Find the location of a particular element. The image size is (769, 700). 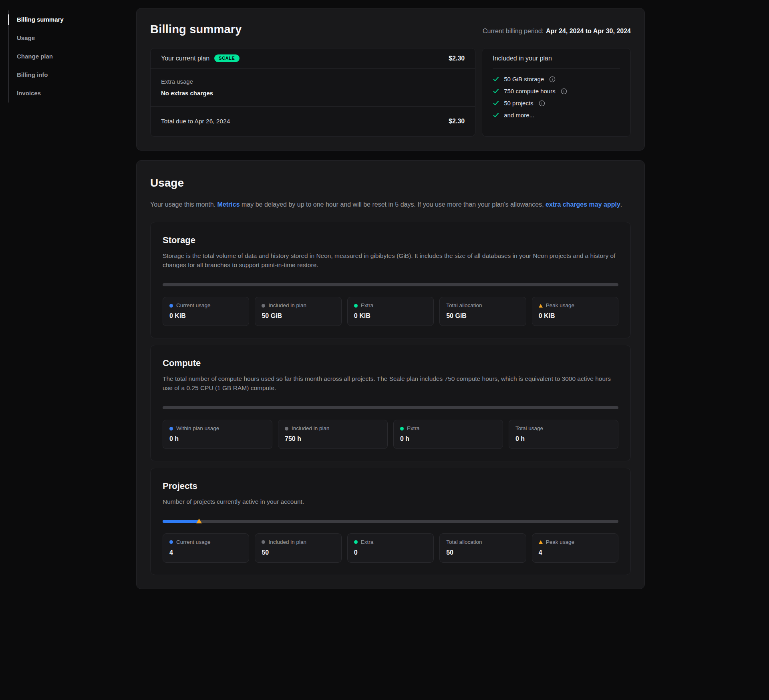

usage-intro-text: may be delayed by up to one hour and wil… is located at coordinates (393, 204).